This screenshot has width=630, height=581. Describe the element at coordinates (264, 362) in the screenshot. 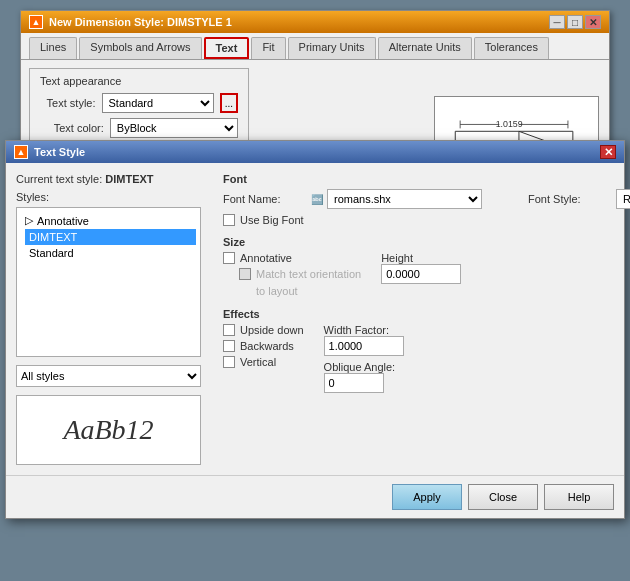

I see `vertical-row: Vertical` at that location.